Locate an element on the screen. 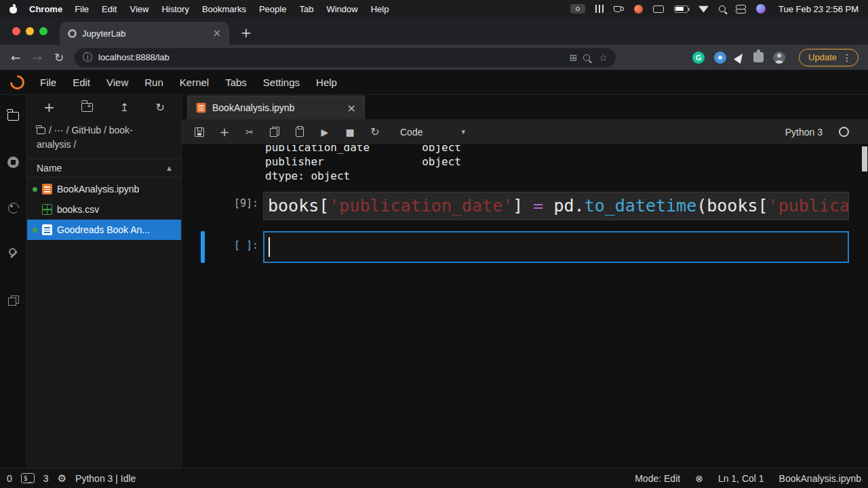  macos-menu-view: View is located at coordinates (139, 9).